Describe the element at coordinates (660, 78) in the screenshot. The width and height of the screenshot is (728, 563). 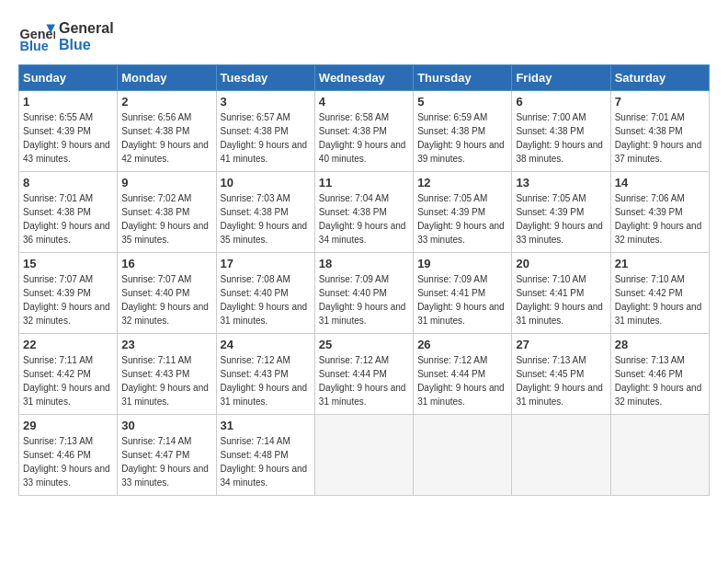
I see `header-saturday: Saturday` at that location.